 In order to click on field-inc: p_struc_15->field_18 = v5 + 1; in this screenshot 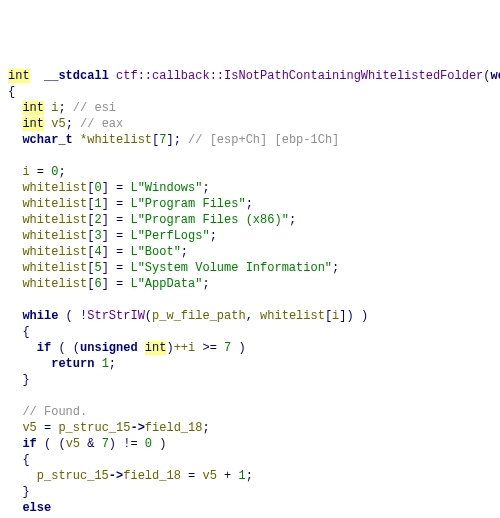, I will do `click(250, 476)`.